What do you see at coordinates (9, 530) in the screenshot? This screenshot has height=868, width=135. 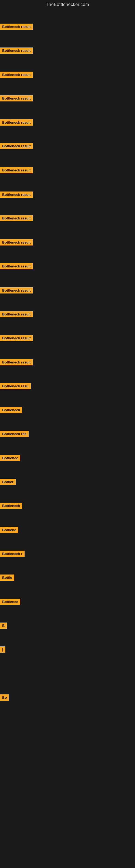 I see `bottleneck-result-badge: Bottlene` at bounding box center [9, 530].